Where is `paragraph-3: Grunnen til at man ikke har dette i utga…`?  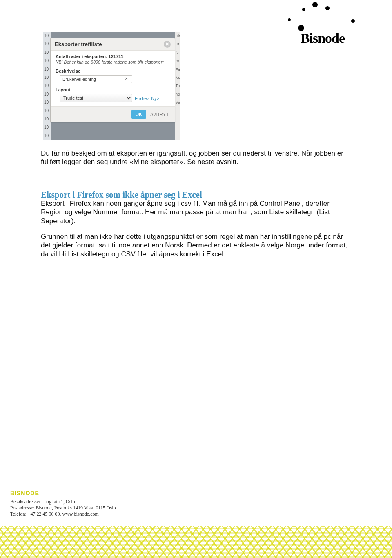 paragraph-3: Grunnen til at man ikke har dette i utga… is located at coordinates (197, 245).